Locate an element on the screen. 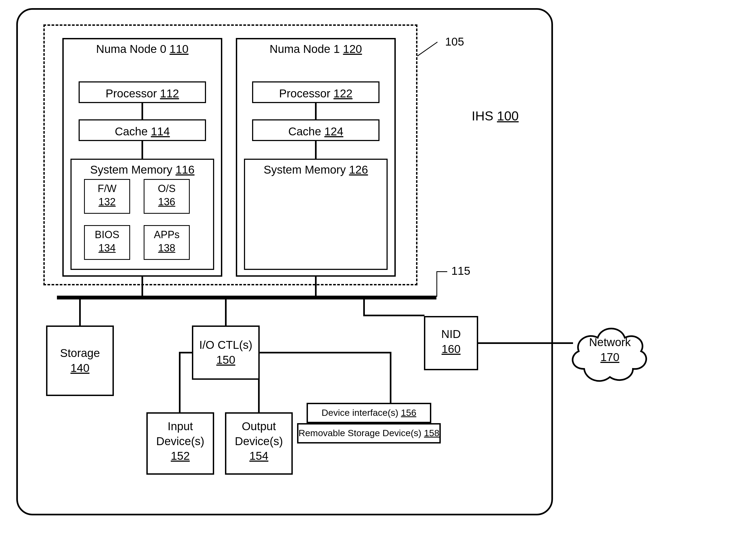 This screenshot has height=549, width=756. storage-labelrow: Storage 140 is located at coordinates (80, 351).